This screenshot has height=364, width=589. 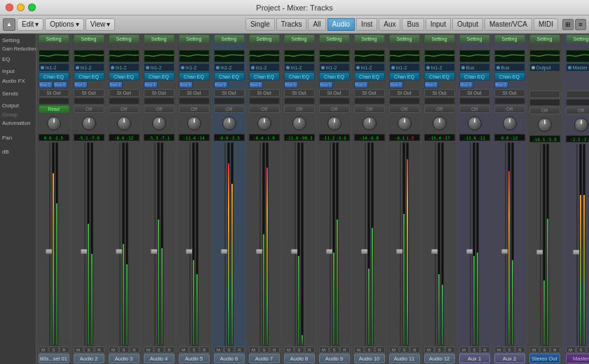 I want to click on channel-name: Audio 2, so click(x=89, y=358).